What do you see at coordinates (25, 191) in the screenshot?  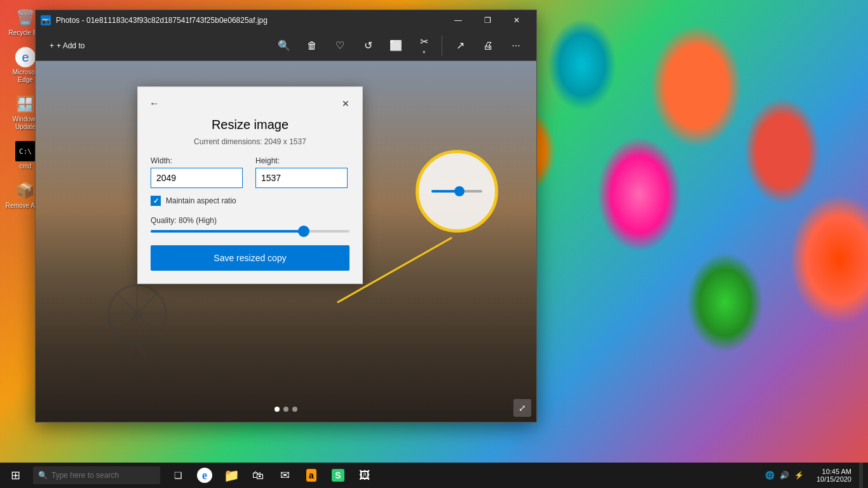 I see `remove-apps-icon: 📦` at bounding box center [25, 191].